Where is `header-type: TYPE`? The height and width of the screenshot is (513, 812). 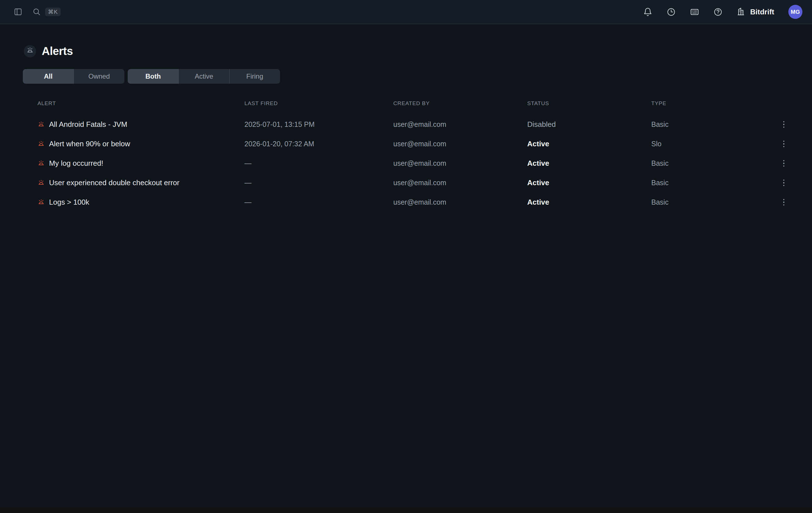
header-type: TYPE is located at coordinates (713, 103).